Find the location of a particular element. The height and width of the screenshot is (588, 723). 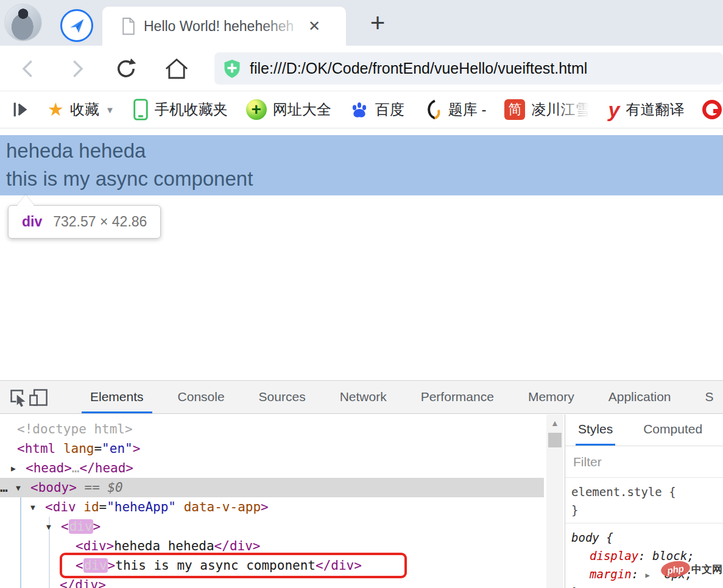

url-text: file:///D:/OK/Code/frontEnd/vueHello/vue… is located at coordinates (418, 68).